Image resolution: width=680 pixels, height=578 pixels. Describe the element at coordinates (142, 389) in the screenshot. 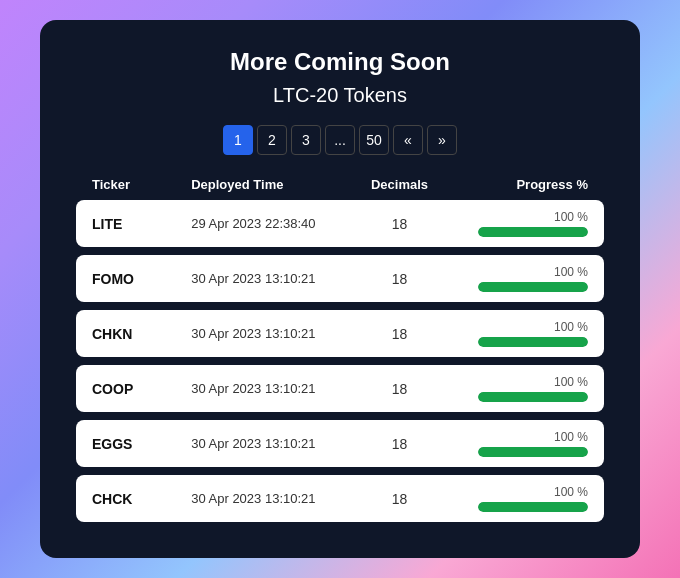

I see `ticker-cell: COOP` at that location.